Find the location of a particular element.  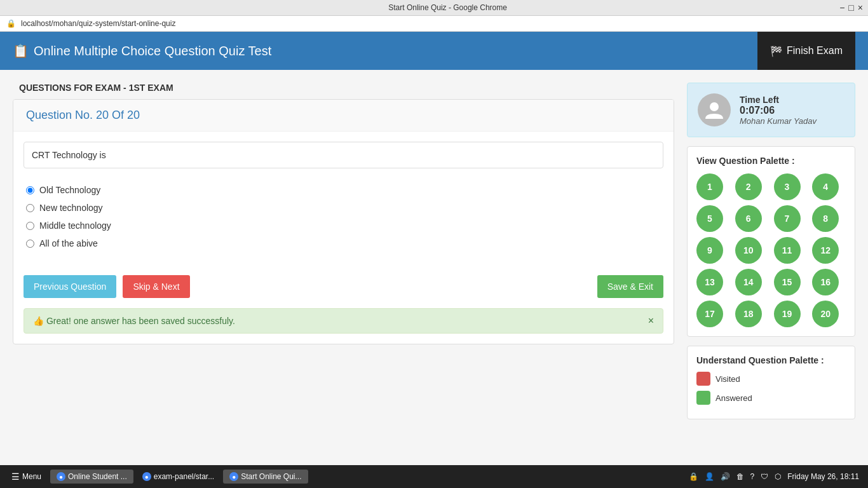

flag-icon: 🏁 is located at coordinates (776, 51).